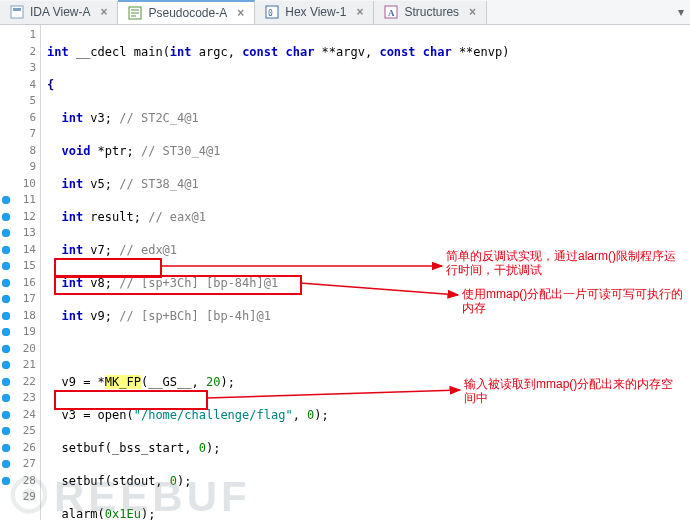 Image resolution: width=690 pixels, height=520 pixels. I want to click on gutter-line: 12, so click(18, 218).